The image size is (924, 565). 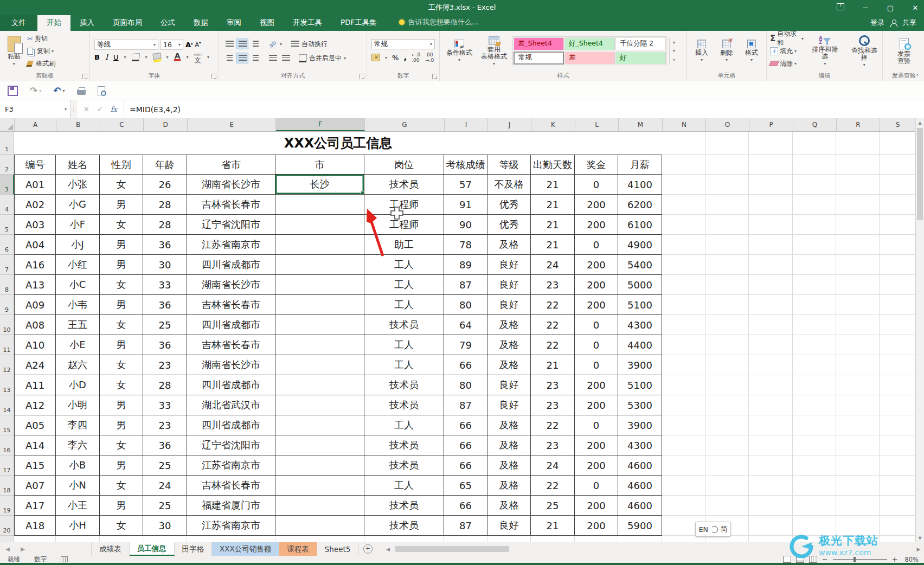 What do you see at coordinates (7, 285) in the screenshot?
I see `row-header-8: 8` at bounding box center [7, 285].